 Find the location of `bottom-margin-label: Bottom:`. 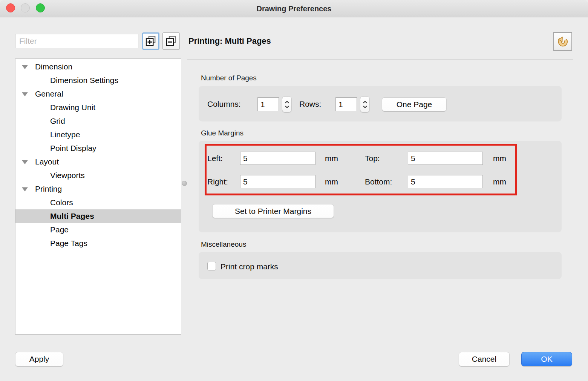

bottom-margin-label: Bottom: is located at coordinates (378, 182).